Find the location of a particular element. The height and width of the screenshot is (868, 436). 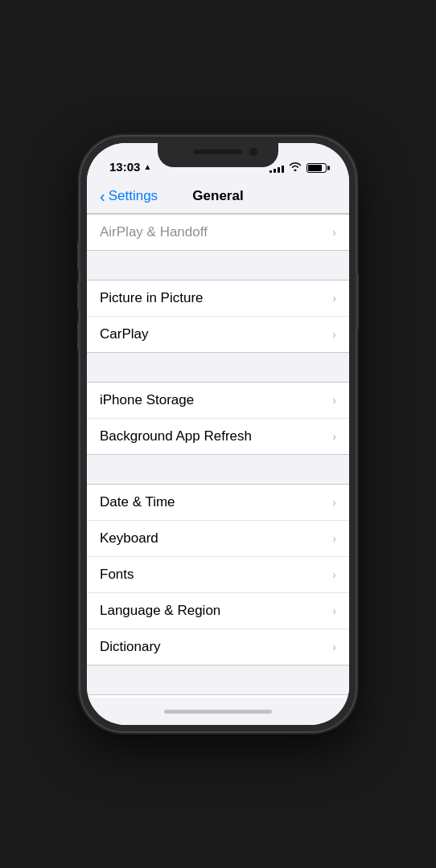

row-label: Background App Refresh is located at coordinates (175, 436).